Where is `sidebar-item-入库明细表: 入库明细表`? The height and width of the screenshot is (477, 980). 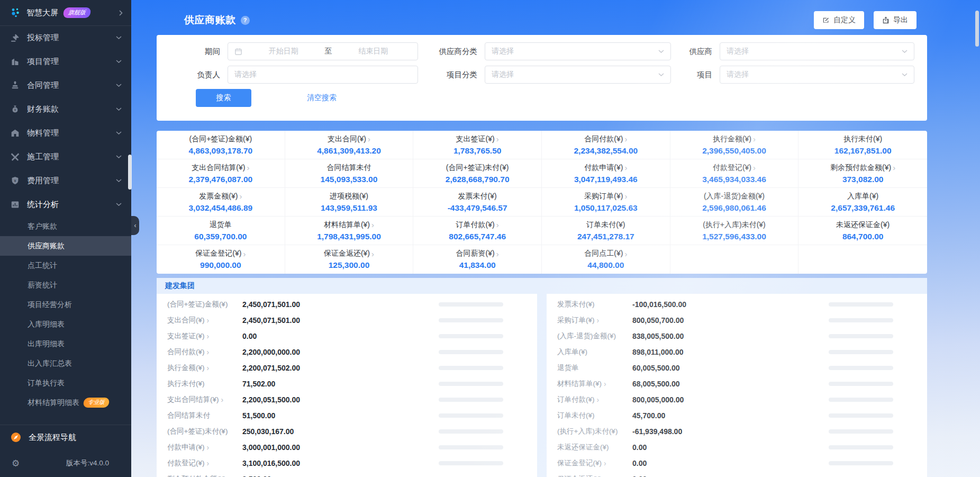
sidebar-item-入库明细表: 入库明细表 is located at coordinates (66, 324).